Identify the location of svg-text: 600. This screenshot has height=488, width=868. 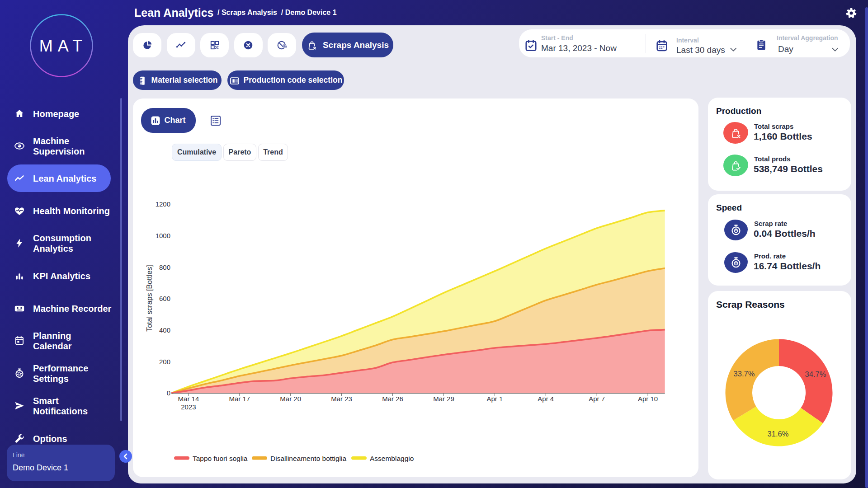
(165, 298).